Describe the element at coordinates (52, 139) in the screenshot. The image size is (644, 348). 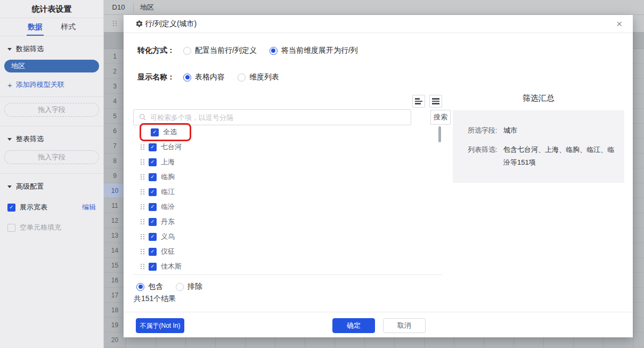
I see `section-table-filter: 整表筛选` at that location.